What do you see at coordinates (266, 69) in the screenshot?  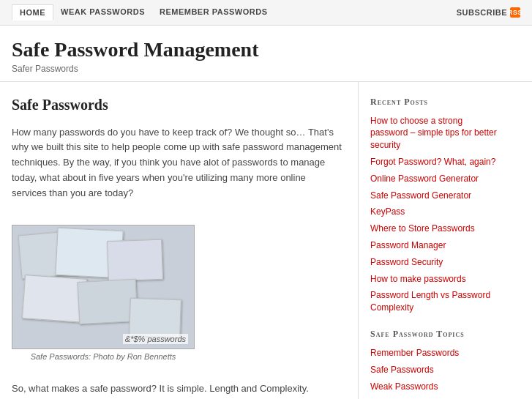 I see `site-subtitle: Safer Passwords` at bounding box center [266, 69].